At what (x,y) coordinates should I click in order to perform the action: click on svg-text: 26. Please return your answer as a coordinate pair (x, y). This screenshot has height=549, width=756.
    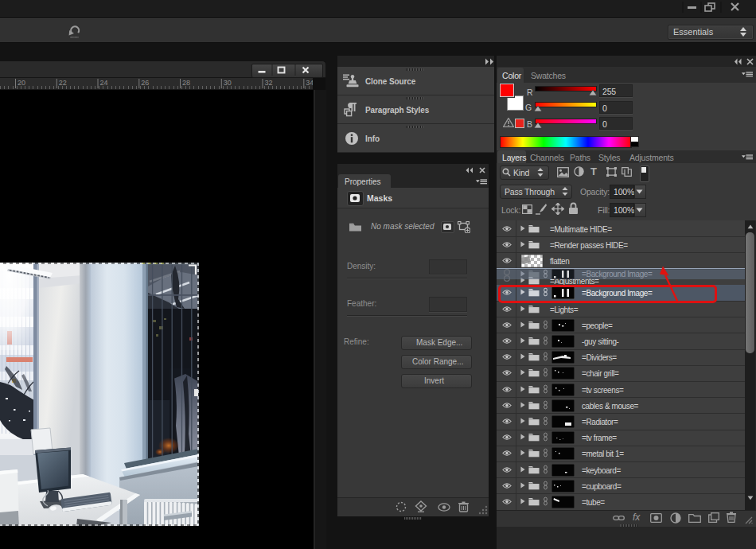
    Looking at the image, I should click on (145, 83).